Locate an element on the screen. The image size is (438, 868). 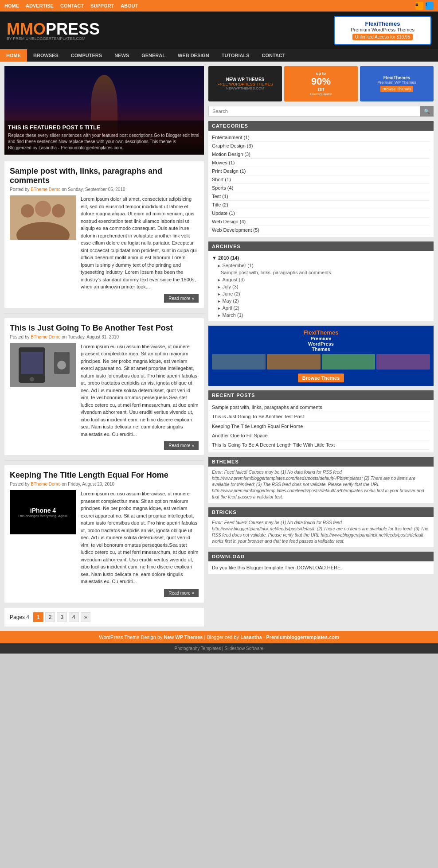
twitter-icon: t is located at coordinates (430, 6).